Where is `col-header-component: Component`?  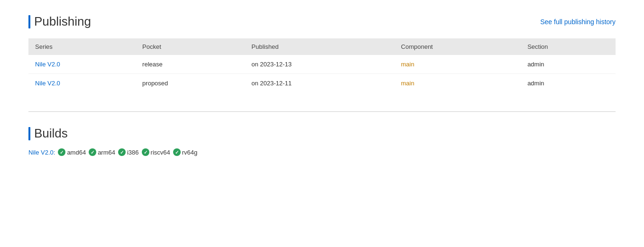
col-header-component: Component is located at coordinates (458, 46).